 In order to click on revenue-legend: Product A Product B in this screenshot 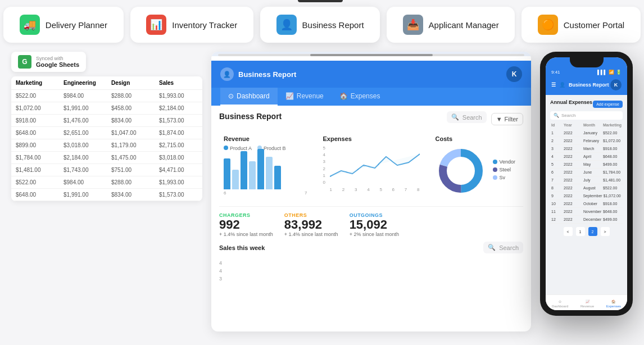, I will do `click(265, 148)`.